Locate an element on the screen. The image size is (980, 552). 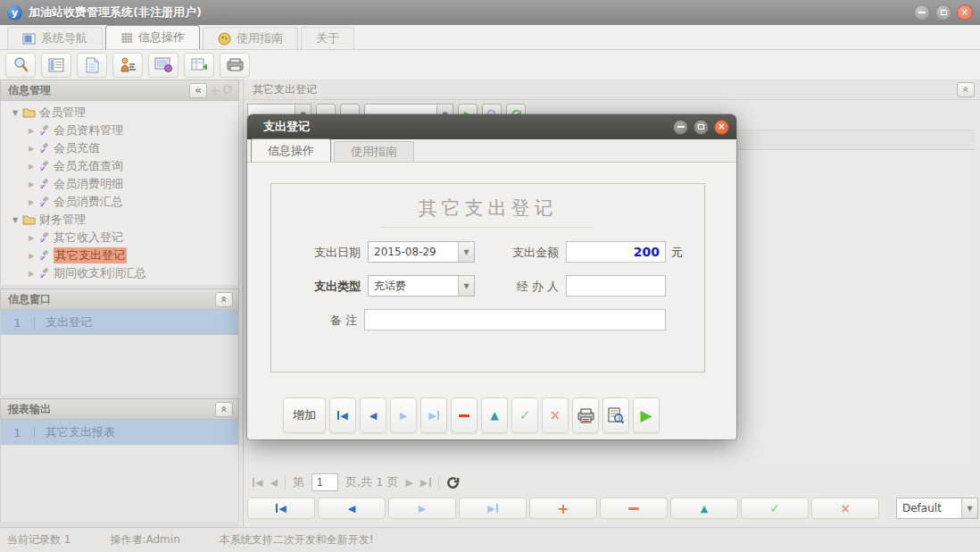
tree-folder-finance-mgmt: ▼ 财务管理 is located at coordinates (120, 220).